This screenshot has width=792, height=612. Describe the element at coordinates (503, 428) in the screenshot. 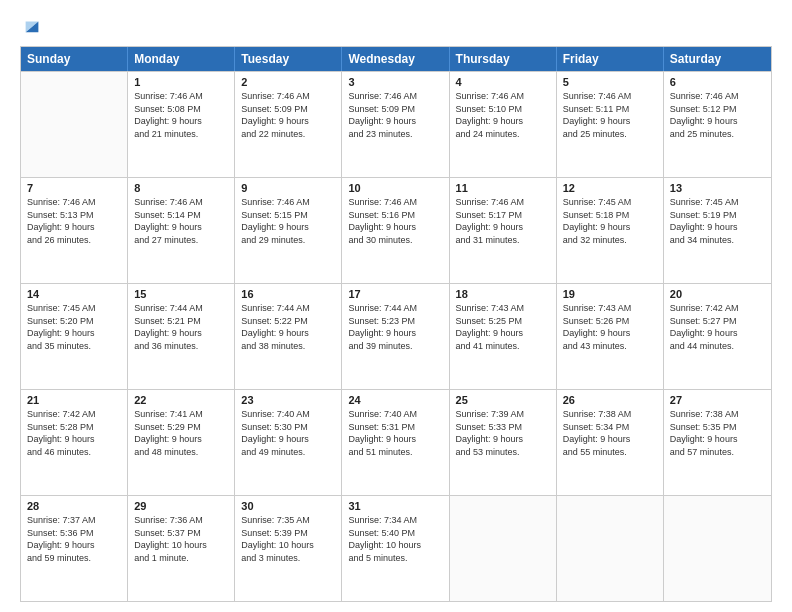

I see `cell-info-line: Sunset: 5:33 PM` at that location.